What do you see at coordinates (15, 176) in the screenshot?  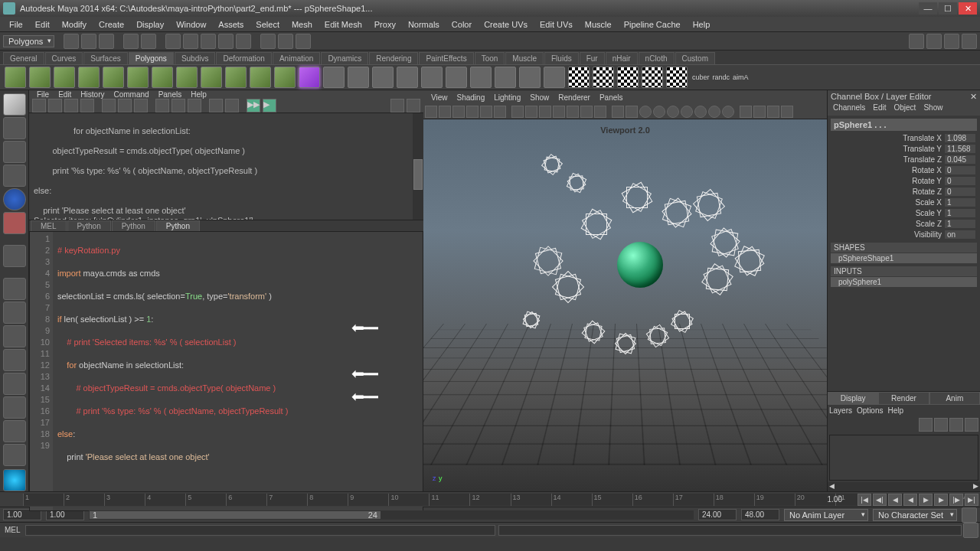 I see `move-tool` at bounding box center [15, 176].